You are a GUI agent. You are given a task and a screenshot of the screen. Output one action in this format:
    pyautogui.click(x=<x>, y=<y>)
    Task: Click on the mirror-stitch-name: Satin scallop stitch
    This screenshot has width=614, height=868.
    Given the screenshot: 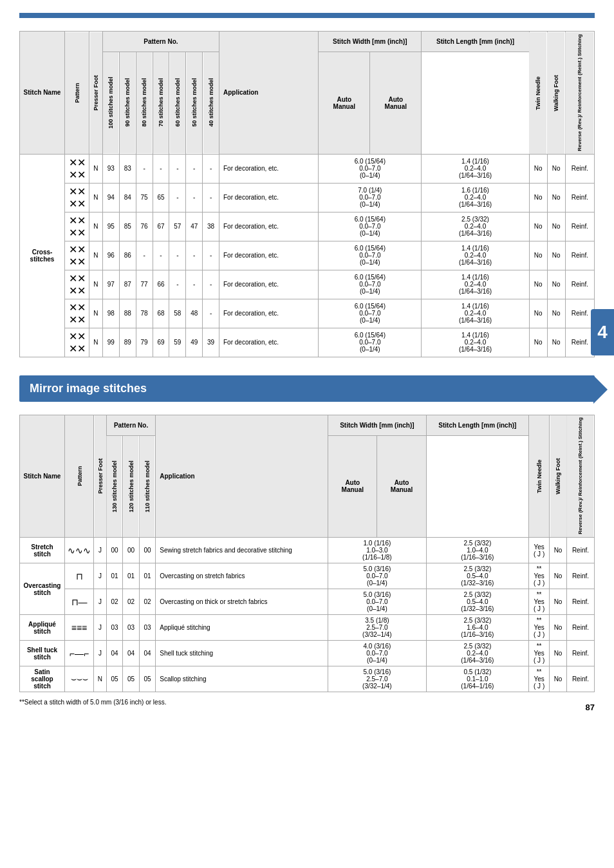 What is the action you would take?
    pyautogui.click(x=42, y=679)
    